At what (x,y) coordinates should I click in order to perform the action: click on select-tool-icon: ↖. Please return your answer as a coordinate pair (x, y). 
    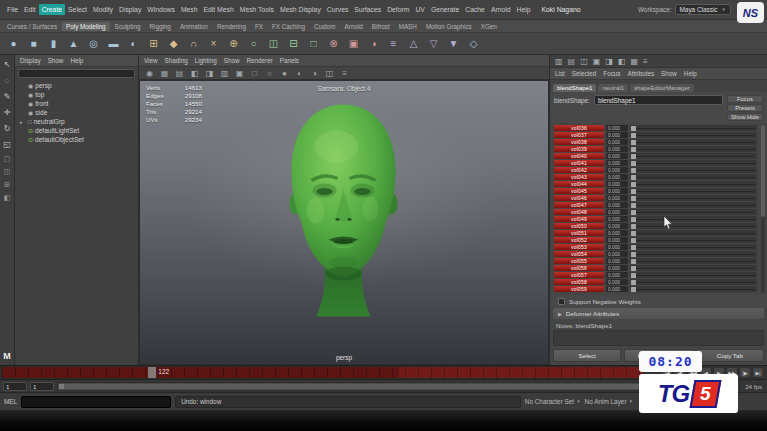
    Looking at the image, I should click on (7, 64).